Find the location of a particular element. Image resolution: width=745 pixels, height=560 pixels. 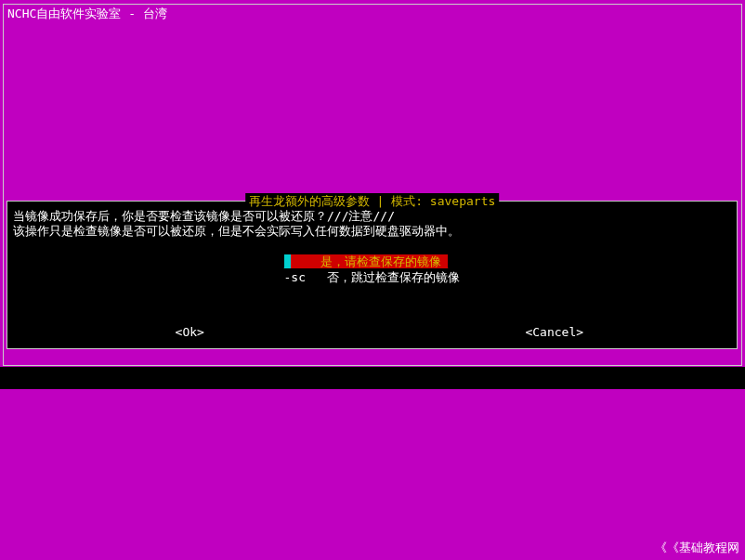

dialog-text-line2: 该操作只是检查镜像是否可以被还原，但是不会实际写入任何数据到硬盘驱动器中。 is located at coordinates (372, 231).